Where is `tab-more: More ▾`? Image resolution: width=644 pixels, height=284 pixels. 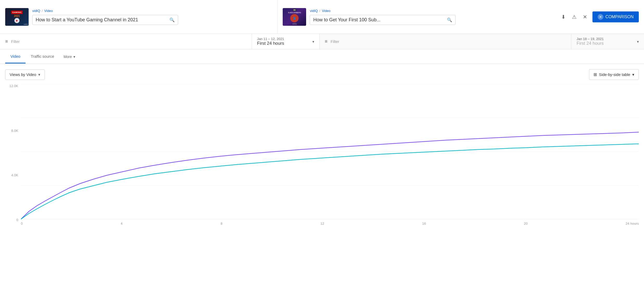 tab-more: More ▾ is located at coordinates (69, 57).